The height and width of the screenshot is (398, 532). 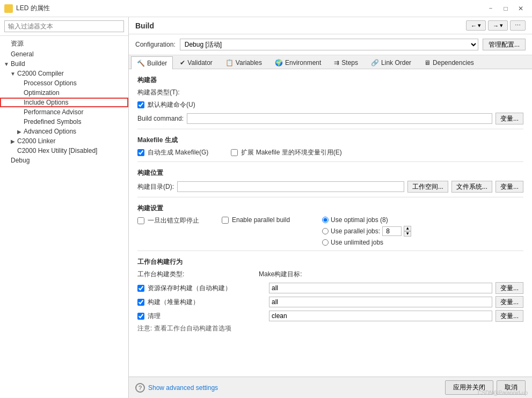 What do you see at coordinates (225, 220) in the screenshot?
I see `parallel-build-checkbox` at bounding box center [225, 220].